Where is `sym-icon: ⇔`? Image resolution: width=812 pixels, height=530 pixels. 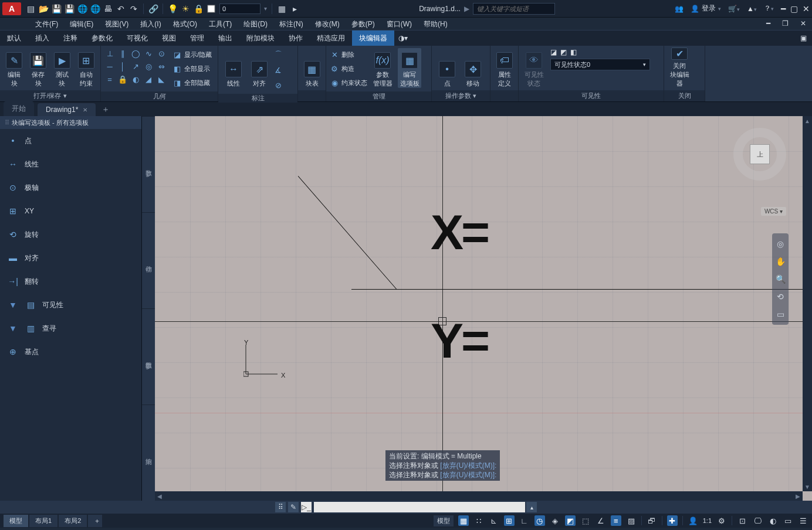 sym-icon: ⇔ is located at coordinates (161, 66).